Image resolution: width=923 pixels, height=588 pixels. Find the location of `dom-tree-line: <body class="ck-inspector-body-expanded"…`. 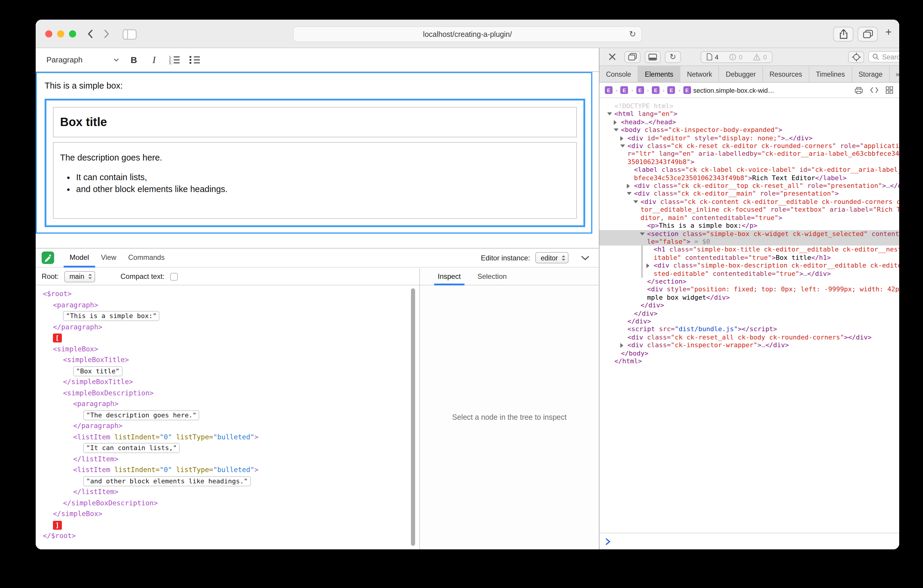

dom-tree-line: <body class="ck-inspector-body-expanded"… is located at coordinates (749, 130).